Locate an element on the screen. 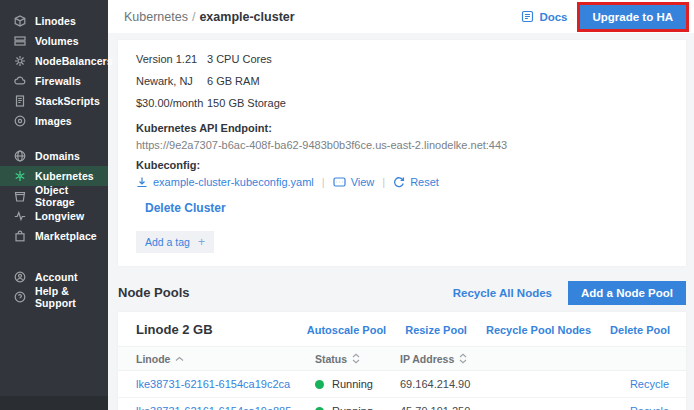 Image resolution: width=694 pixels, height=410 pixels. sidebar-item-label: StackScripts is located at coordinates (68, 101).